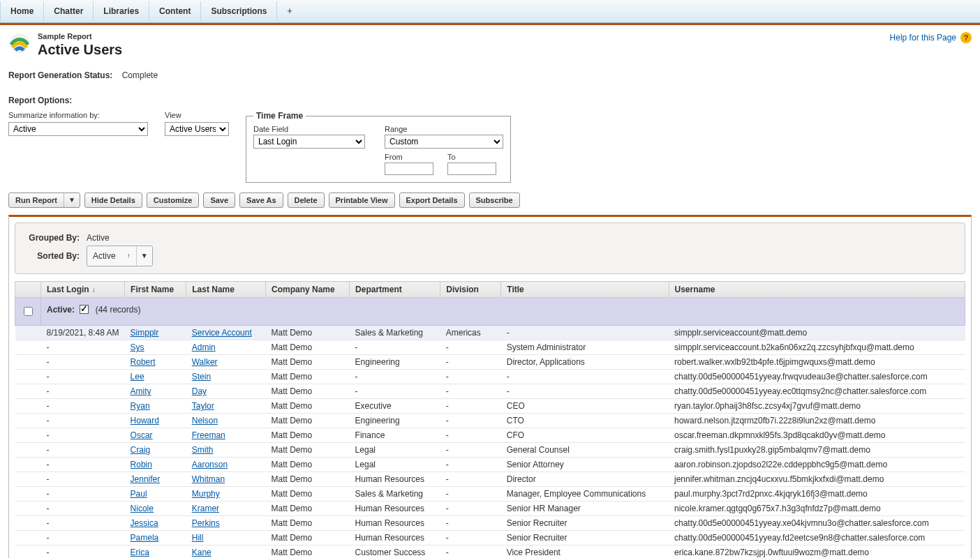  What do you see at coordinates (205, 508) in the screenshot?
I see `cell-last-name-link: Kramer` at bounding box center [205, 508].